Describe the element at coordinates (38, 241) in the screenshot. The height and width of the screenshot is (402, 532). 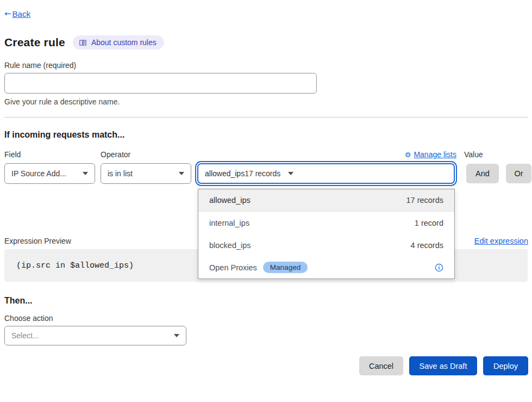
I see `expression-preview-label: Expression Preview` at that location.